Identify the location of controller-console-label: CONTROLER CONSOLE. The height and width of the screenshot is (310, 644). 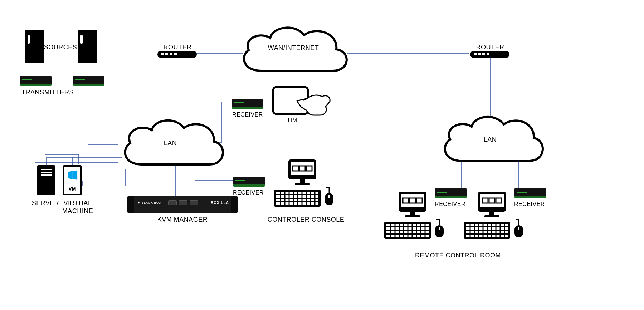
(306, 220).